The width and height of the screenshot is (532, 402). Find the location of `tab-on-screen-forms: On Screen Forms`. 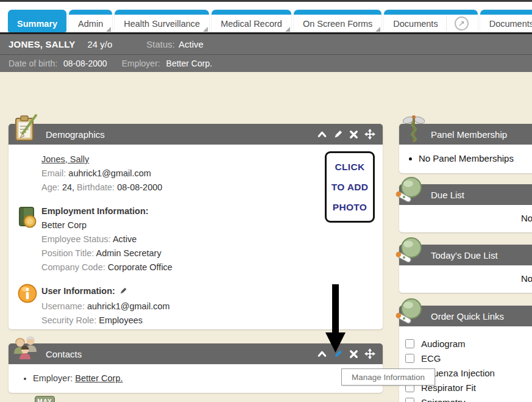

tab-on-screen-forms: On Screen Forms is located at coordinates (338, 21).